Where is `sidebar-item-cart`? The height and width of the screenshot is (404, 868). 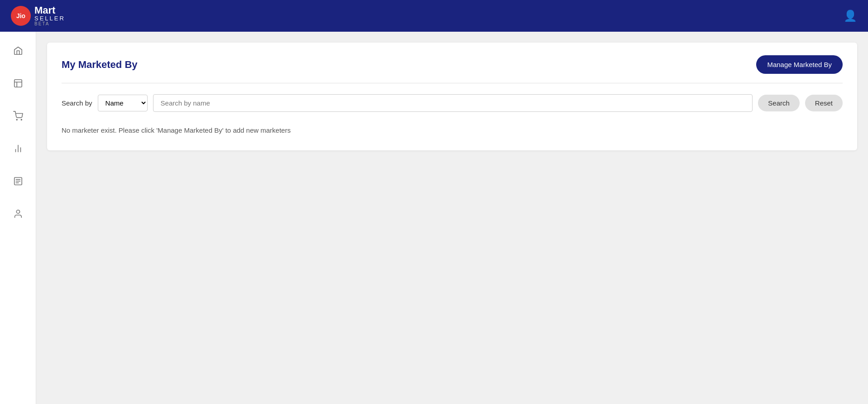
sidebar-item-cart is located at coordinates (18, 116).